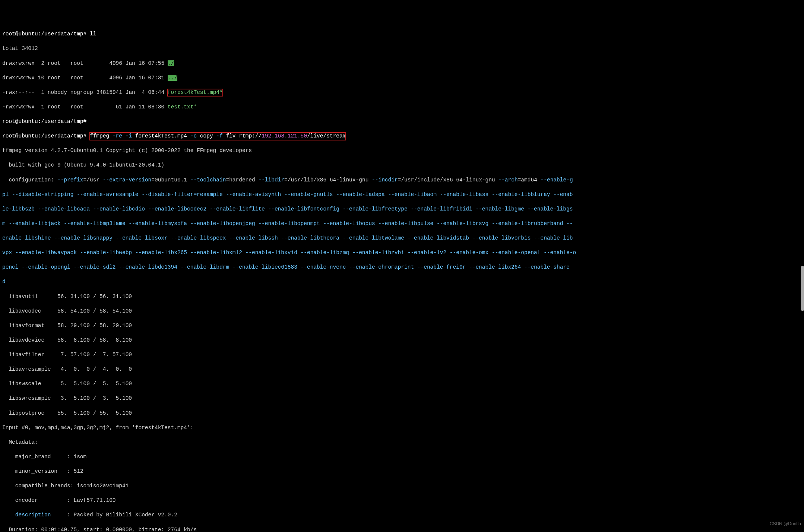 This screenshot has width=804, height=532. I want to click on meta-kv: description : Packed by Bilibili XCoder …, so click(402, 515).